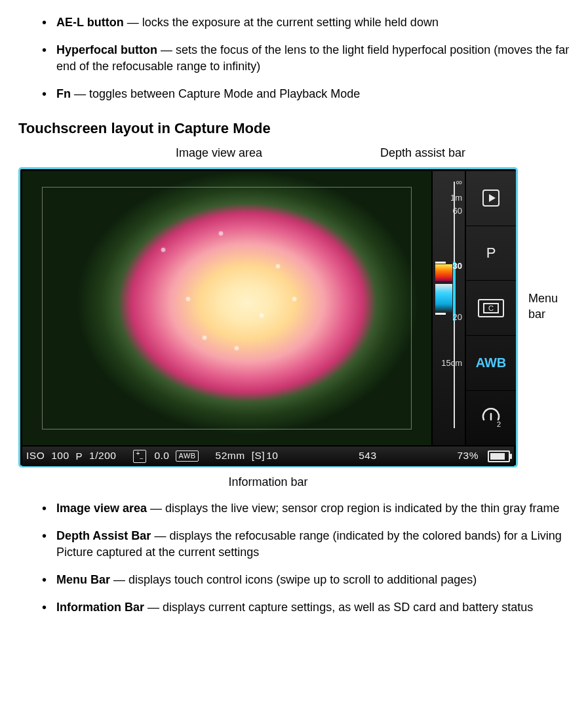 This screenshot has width=588, height=718. Describe the element at coordinates (305, 580) in the screenshot. I see `list-item: Menu Bar — displays touch control icons …` at that location.